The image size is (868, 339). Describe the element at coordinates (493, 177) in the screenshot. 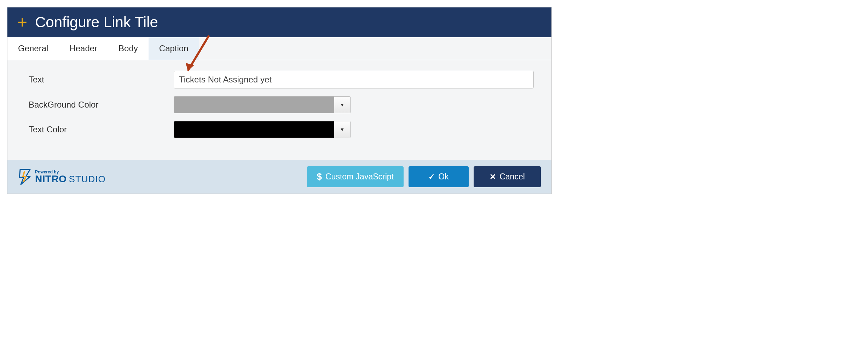

I see `close-icon: ✕` at that location.